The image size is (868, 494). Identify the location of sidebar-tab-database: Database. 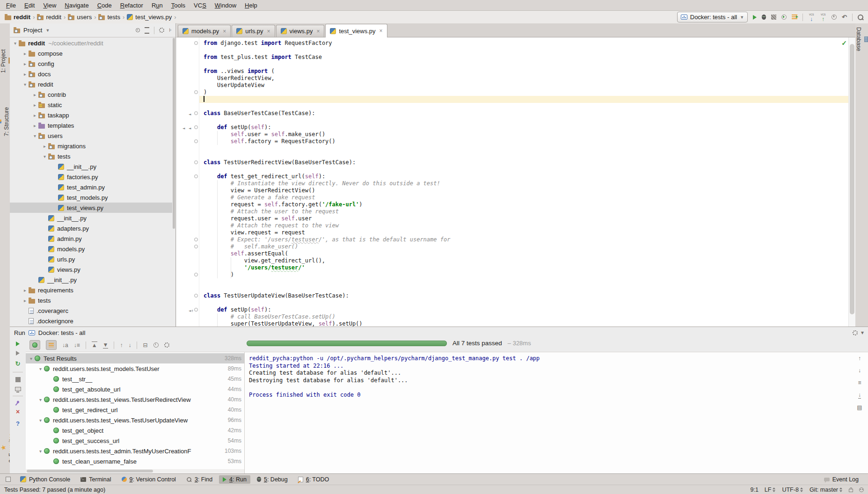
(862, 39).